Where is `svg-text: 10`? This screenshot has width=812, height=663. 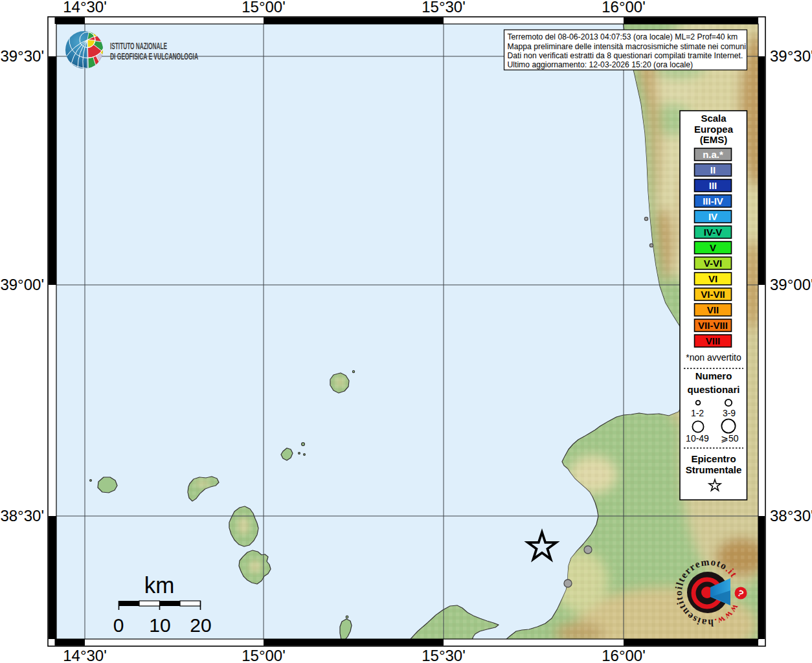
svg-text: 10 is located at coordinates (159, 625).